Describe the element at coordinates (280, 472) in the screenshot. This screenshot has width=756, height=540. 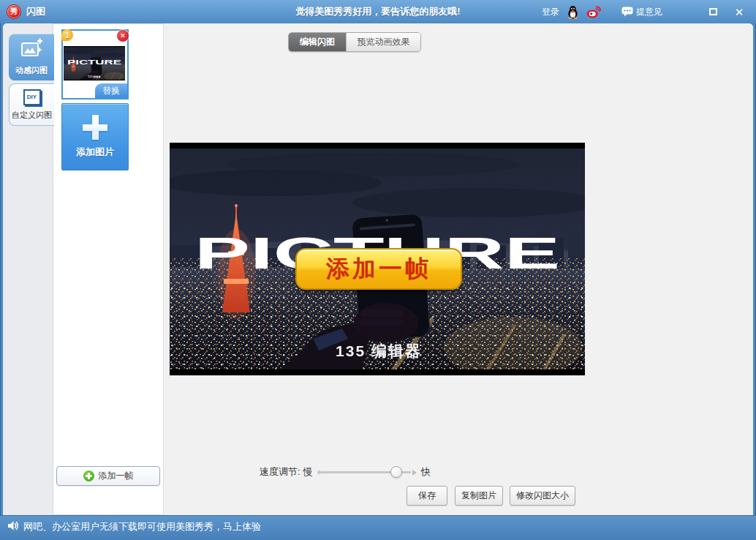
I see `speed-label: 速度调节:` at that location.